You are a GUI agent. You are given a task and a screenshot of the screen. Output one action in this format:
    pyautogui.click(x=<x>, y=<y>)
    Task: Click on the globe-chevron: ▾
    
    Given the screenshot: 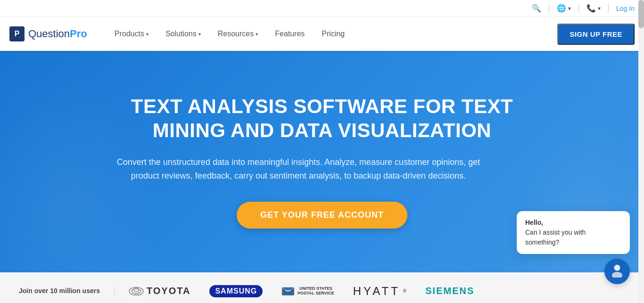 What is the action you would take?
    pyautogui.click(x=570, y=8)
    